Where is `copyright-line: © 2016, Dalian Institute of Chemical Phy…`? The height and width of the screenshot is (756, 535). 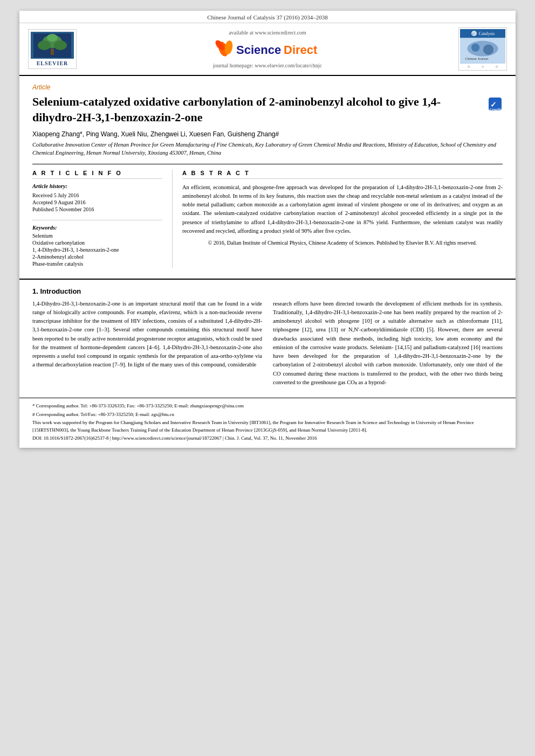 copyright-line: © 2016, Dalian Institute of Chemical Phy… is located at coordinates (342, 243).